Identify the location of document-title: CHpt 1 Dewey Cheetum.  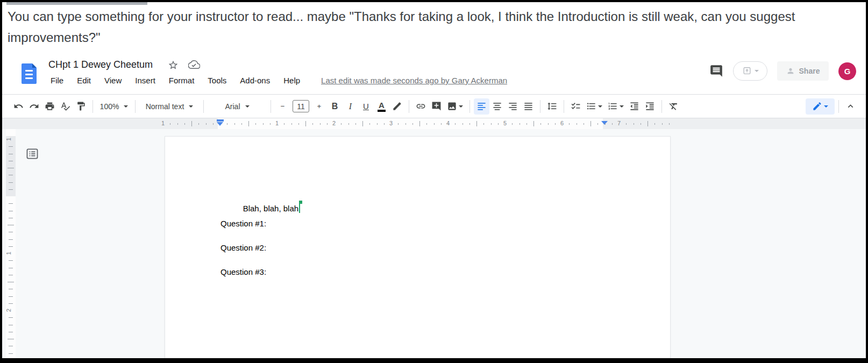
(101, 65).